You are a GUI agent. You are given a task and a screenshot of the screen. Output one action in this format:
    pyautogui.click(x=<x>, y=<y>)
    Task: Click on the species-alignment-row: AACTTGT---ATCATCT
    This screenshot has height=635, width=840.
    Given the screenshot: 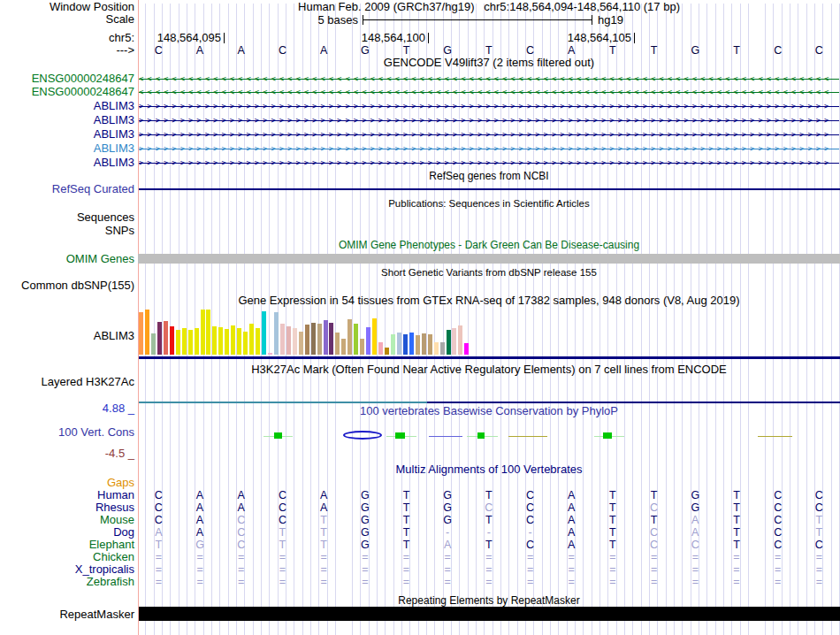 What is the action you would take?
    pyautogui.click(x=489, y=532)
    